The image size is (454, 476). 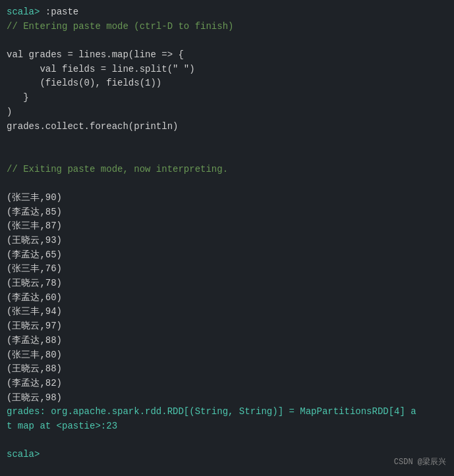 I want to click on terminal-line: (张三丰,80), so click(x=227, y=356).